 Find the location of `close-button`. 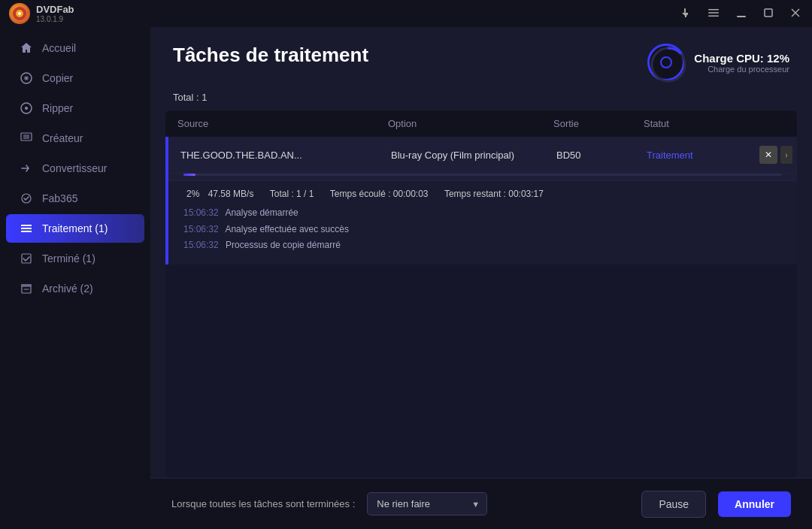

close-button is located at coordinates (795, 14).